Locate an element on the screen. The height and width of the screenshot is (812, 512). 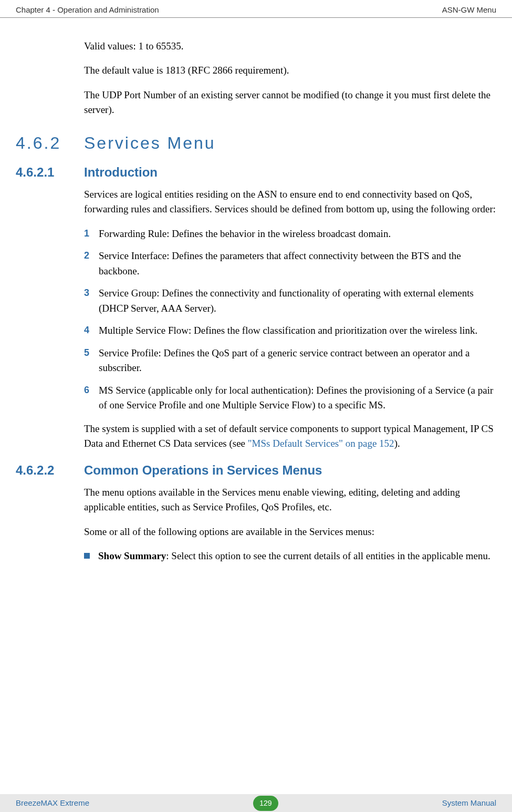
list-item: 2Service Interface: Defines the paramete… is located at coordinates (290, 264).